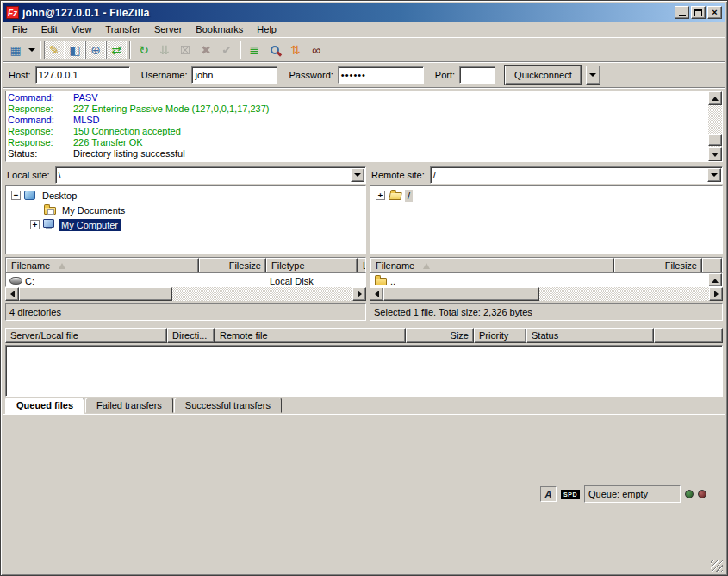  I want to click on password-input: ••••••, so click(381, 75).